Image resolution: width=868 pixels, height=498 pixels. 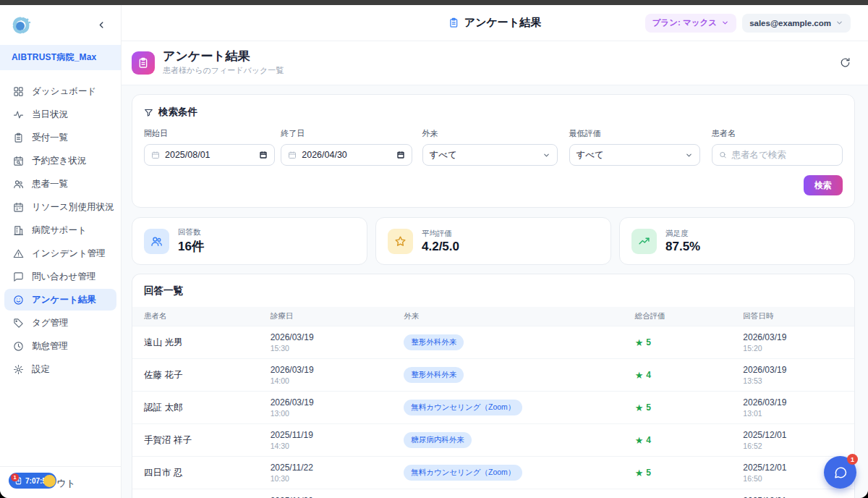 What do you see at coordinates (796, 23) in the screenshot?
I see `account-menu: sales@example.com` at bounding box center [796, 23].